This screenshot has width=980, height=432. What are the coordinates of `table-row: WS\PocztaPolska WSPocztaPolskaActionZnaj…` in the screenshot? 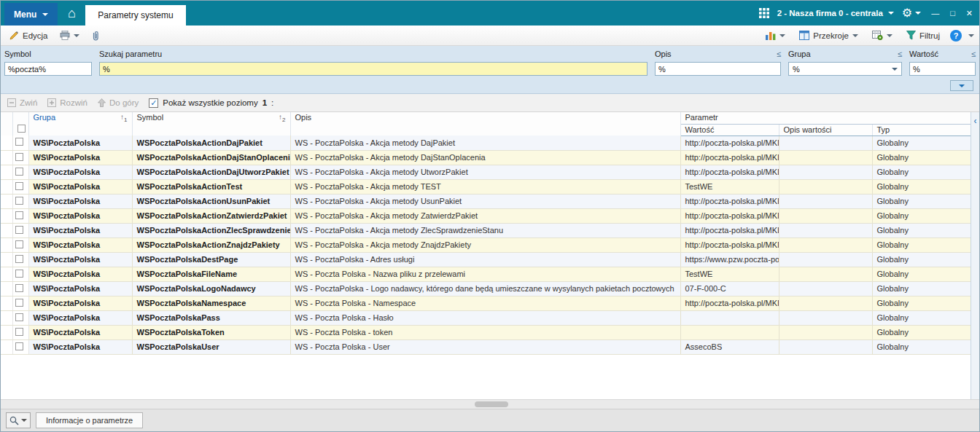 It's located at (486, 245).